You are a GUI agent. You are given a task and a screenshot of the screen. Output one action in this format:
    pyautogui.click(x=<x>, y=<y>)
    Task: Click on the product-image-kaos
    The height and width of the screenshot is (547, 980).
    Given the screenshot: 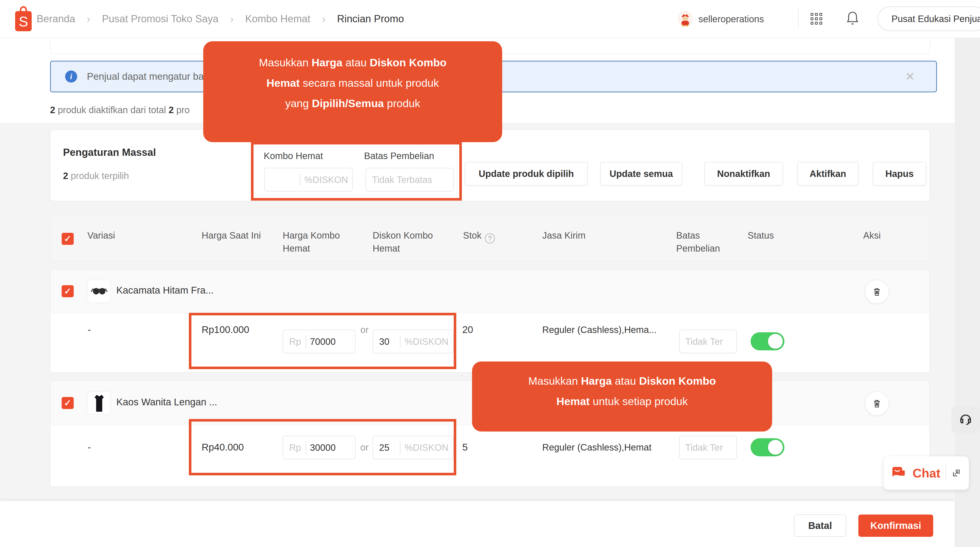 What is the action you would take?
    pyautogui.click(x=99, y=403)
    